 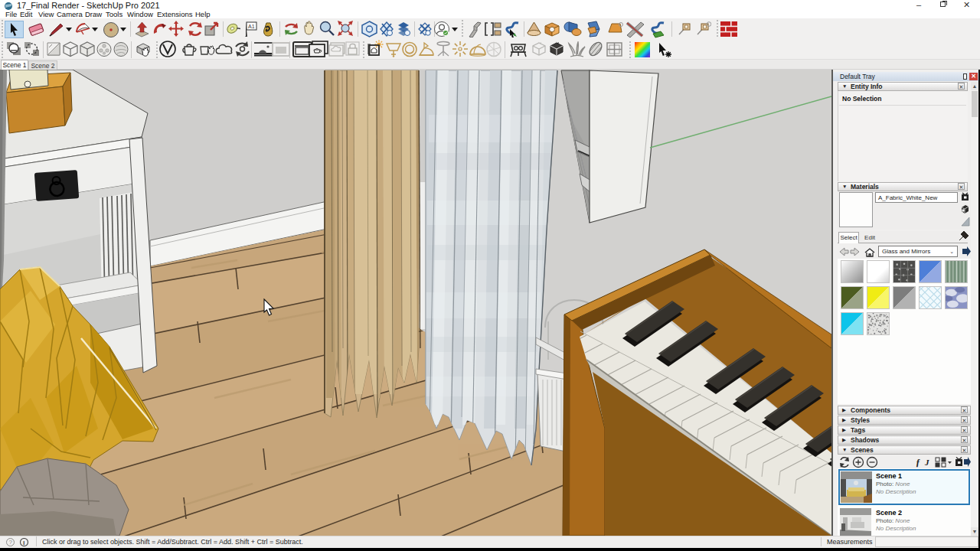 What do you see at coordinates (918, 462) in the screenshot?
I see `svg-text: ƒ` at bounding box center [918, 462].